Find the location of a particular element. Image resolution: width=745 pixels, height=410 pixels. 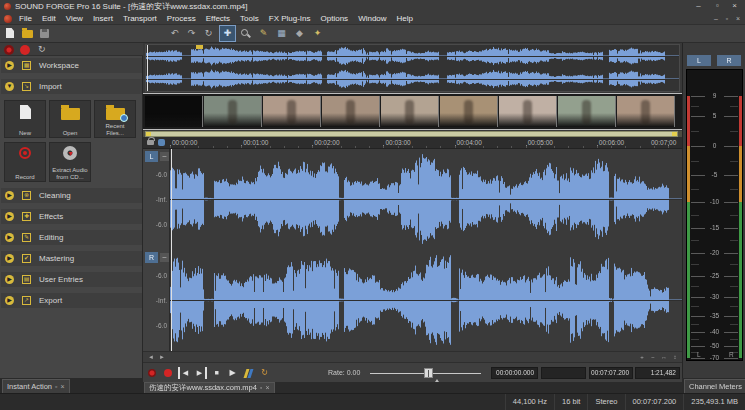

mdi-restore-icon: ▫ is located at coordinates (727, 19).